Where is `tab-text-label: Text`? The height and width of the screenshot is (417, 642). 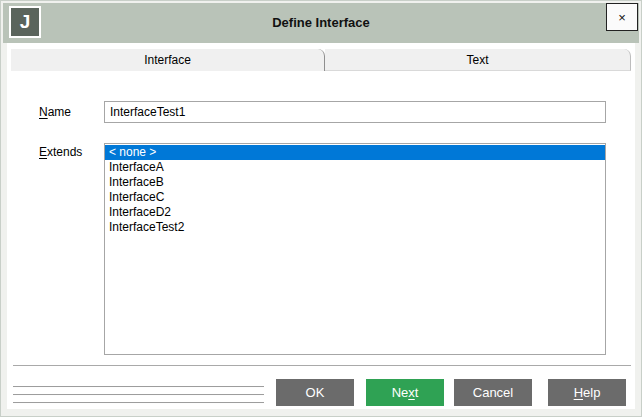 tab-text-label: Text is located at coordinates (477, 60).